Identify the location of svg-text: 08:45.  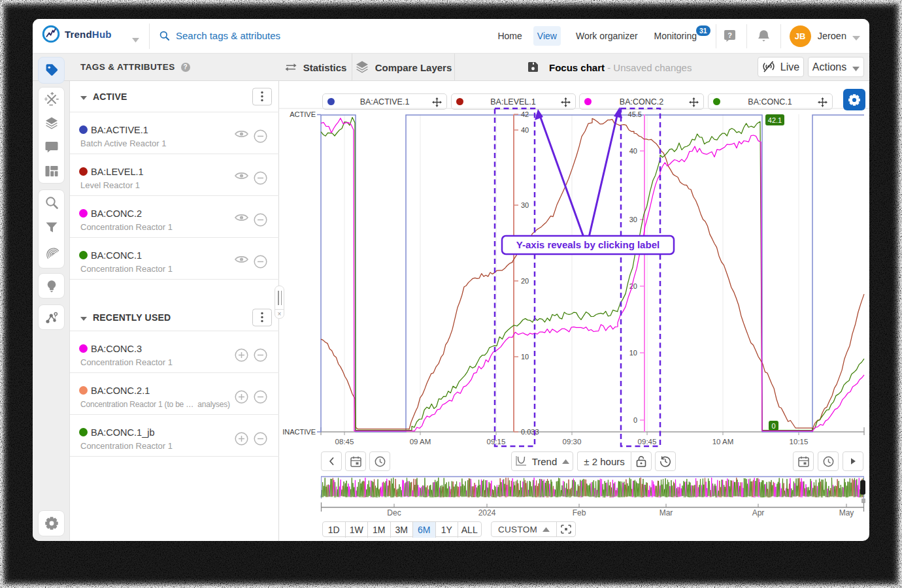
(345, 442).